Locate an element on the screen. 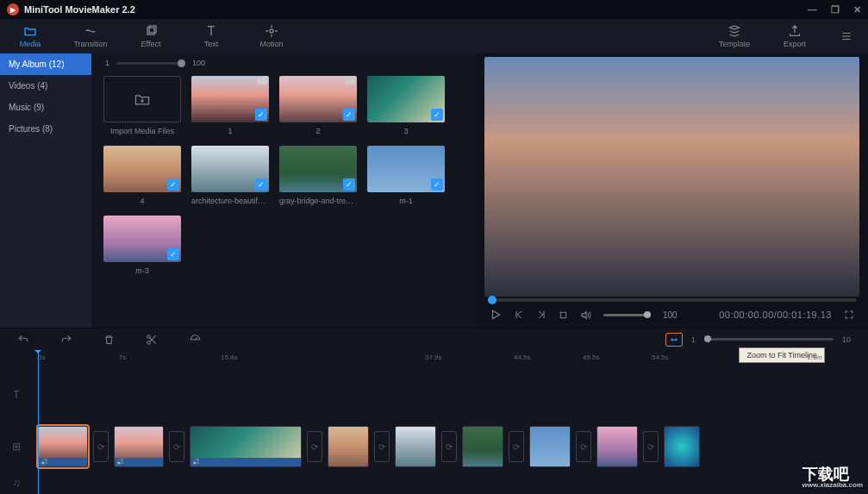  app-logo-icon: ▶ is located at coordinates (13, 9).